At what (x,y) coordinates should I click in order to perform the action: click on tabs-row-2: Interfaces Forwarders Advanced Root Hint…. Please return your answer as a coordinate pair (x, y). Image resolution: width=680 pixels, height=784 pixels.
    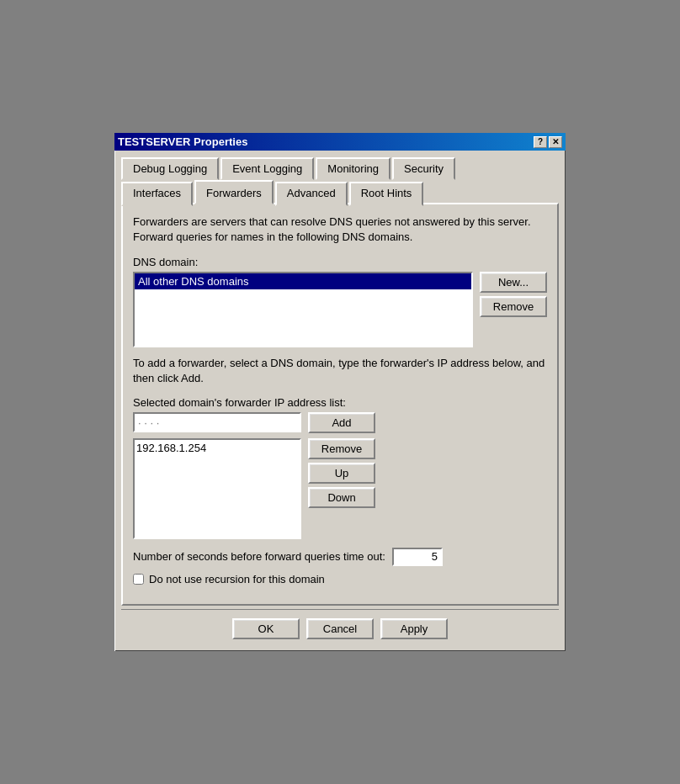
    Looking at the image, I should click on (340, 192).